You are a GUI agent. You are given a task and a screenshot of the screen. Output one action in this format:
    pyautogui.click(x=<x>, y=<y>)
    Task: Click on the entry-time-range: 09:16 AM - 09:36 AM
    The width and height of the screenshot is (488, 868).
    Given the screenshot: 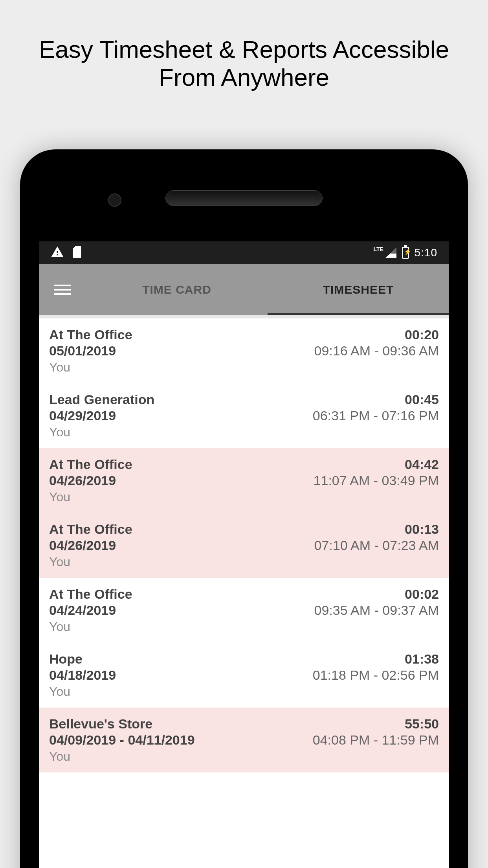 What is the action you would take?
    pyautogui.click(x=376, y=351)
    